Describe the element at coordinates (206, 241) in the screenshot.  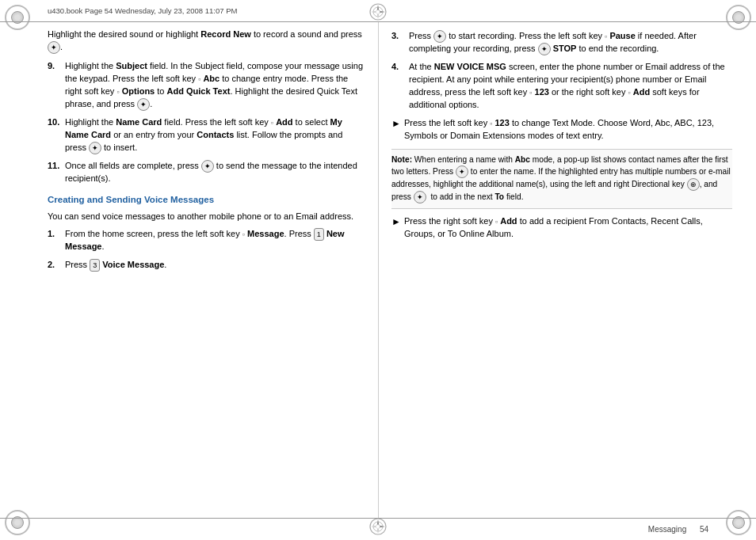
I see `sub-list-item-1: 1. From the home screen, press the left …` at that location.